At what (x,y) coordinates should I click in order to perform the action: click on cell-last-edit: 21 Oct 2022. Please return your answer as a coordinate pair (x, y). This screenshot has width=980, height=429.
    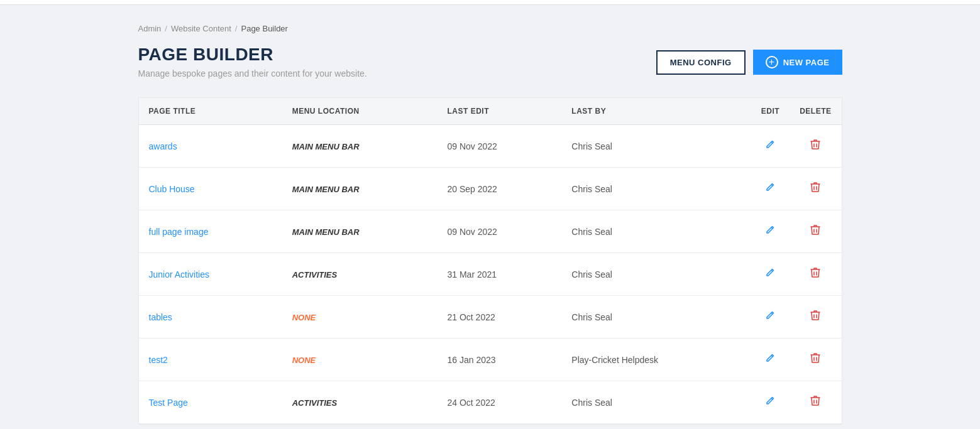
    Looking at the image, I should click on (499, 317).